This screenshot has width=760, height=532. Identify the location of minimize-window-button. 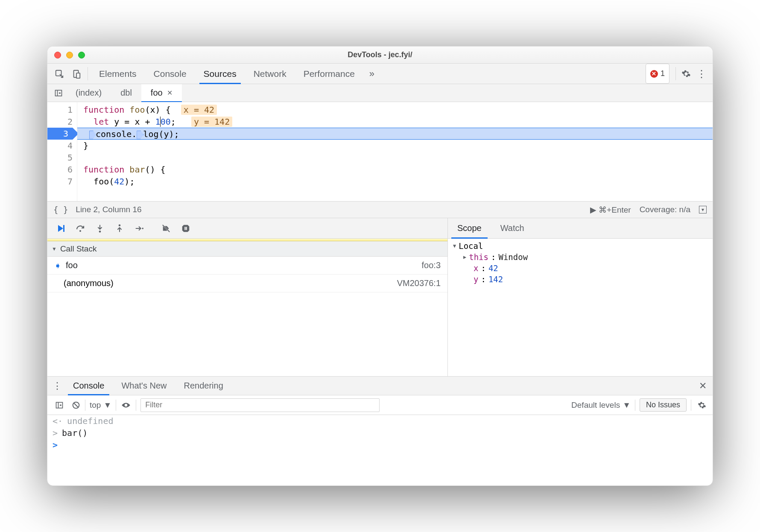
(70, 55).